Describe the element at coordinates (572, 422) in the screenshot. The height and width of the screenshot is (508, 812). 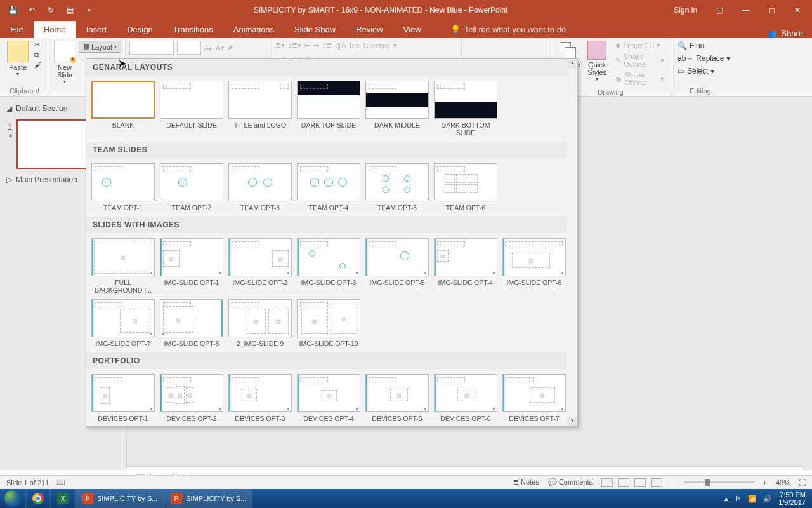
I see `scroll-down-icon: ▾` at that location.